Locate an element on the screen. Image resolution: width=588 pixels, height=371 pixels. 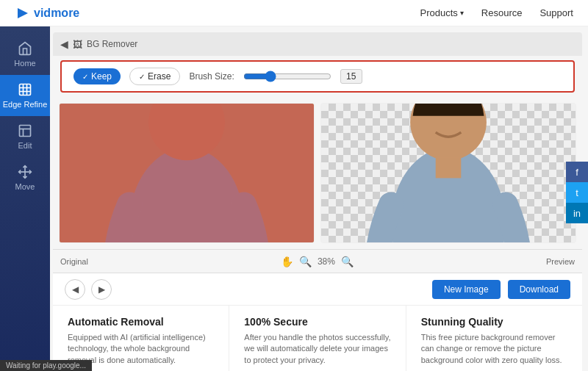
sidebar-item-move: Move is located at coordinates (25, 178).